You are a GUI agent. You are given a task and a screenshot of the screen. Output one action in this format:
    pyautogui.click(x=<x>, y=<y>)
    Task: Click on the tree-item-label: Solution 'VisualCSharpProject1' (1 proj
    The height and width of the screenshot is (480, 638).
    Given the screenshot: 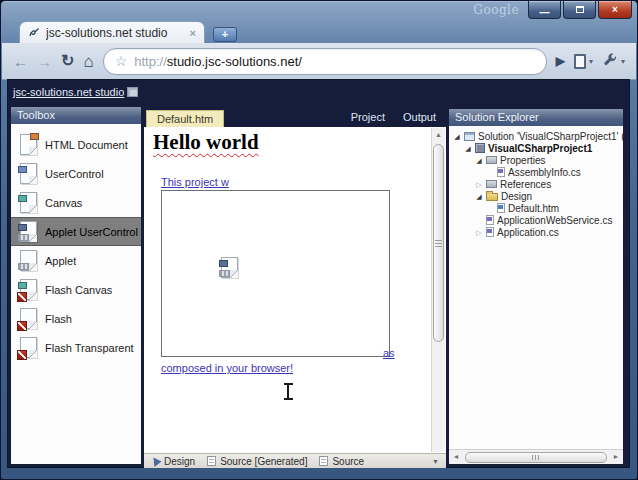 What is the action you would take?
    pyautogui.click(x=550, y=136)
    